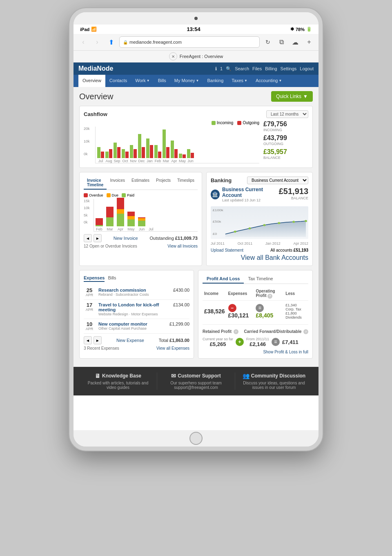 The width and height of the screenshot is (392, 556). I want to click on view-all-bank-link: View all Bank Accounts, so click(274, 257).